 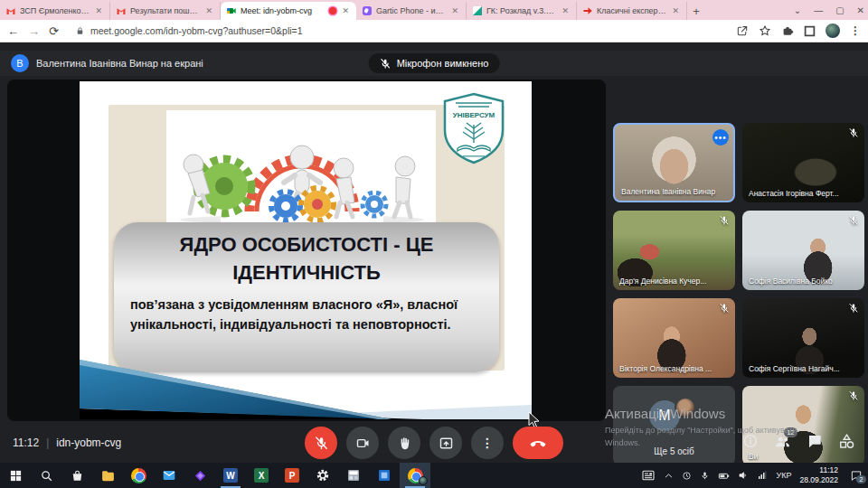 What do you see at coordinates (750, 441) in the screenshot?
I see `info-icon` at bounding box center [750, 441].